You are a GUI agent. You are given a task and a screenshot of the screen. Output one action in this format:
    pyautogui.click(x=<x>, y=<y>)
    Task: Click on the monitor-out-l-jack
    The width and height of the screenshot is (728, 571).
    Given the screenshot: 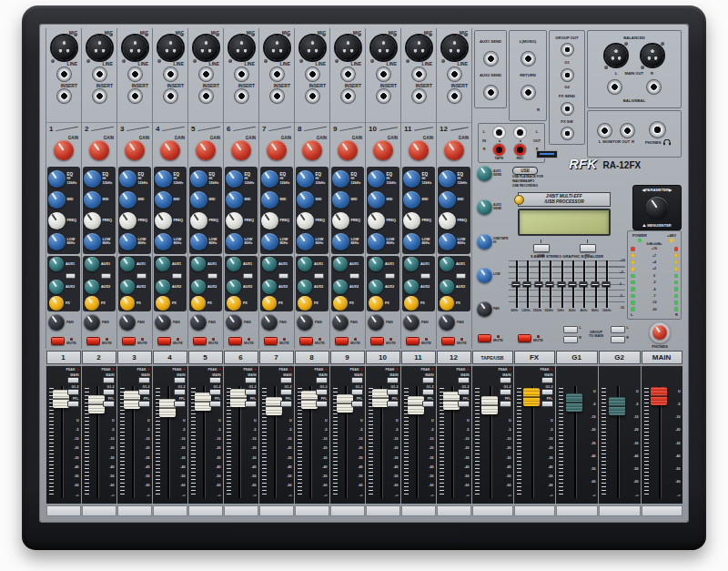 What is the action you would take?
    pyautogui.click(x=604, y=131)
    